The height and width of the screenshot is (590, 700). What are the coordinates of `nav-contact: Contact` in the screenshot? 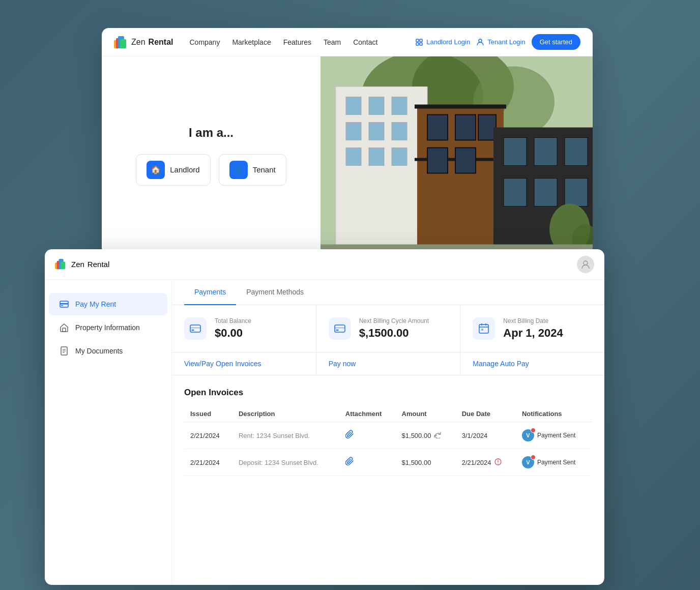 It's located at (365, 42).